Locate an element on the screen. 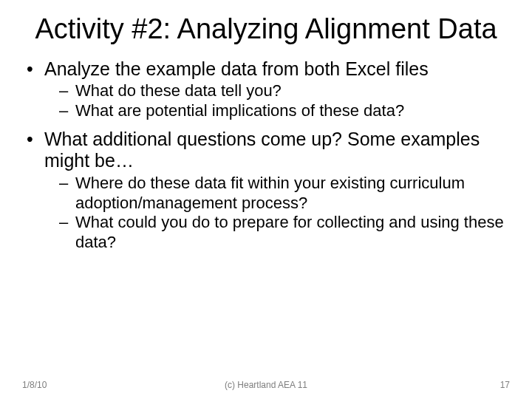 Image resolution: width=532 pixels, height=399 pixels. bullet-text: Analyze the example data from both Excel… is located at coordinates (236, 69).